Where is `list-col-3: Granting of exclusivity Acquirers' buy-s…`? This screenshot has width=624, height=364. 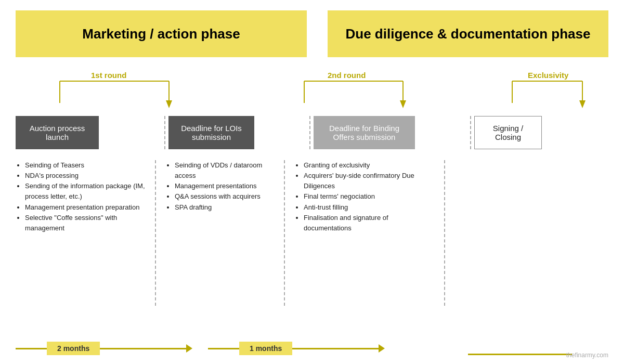
list-col-3: Granting of exclusivity Acquirers' buy-s… is located at coordinates (365, 197).